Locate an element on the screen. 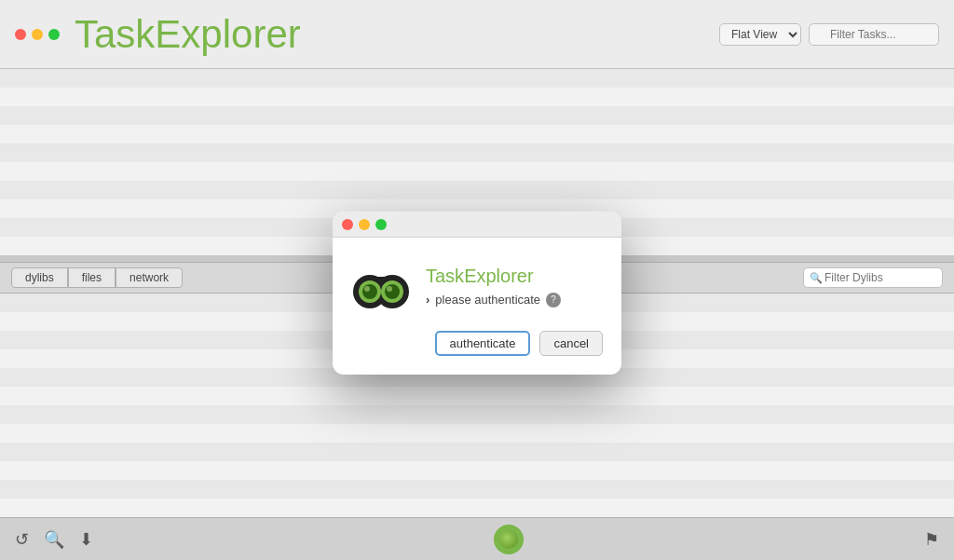 Image resolution: width=954 pixels, height=560 pixels. minimize-button is located at coordinates (37, 34).